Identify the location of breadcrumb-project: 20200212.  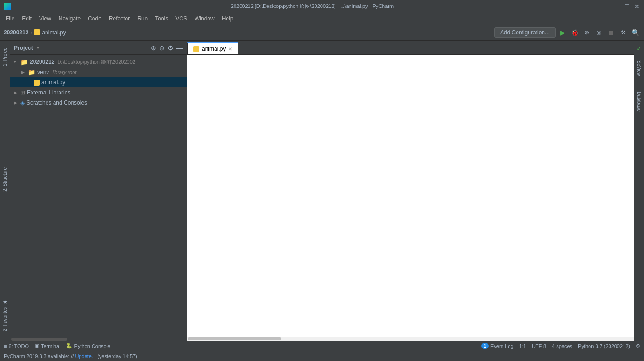
(16, 33).